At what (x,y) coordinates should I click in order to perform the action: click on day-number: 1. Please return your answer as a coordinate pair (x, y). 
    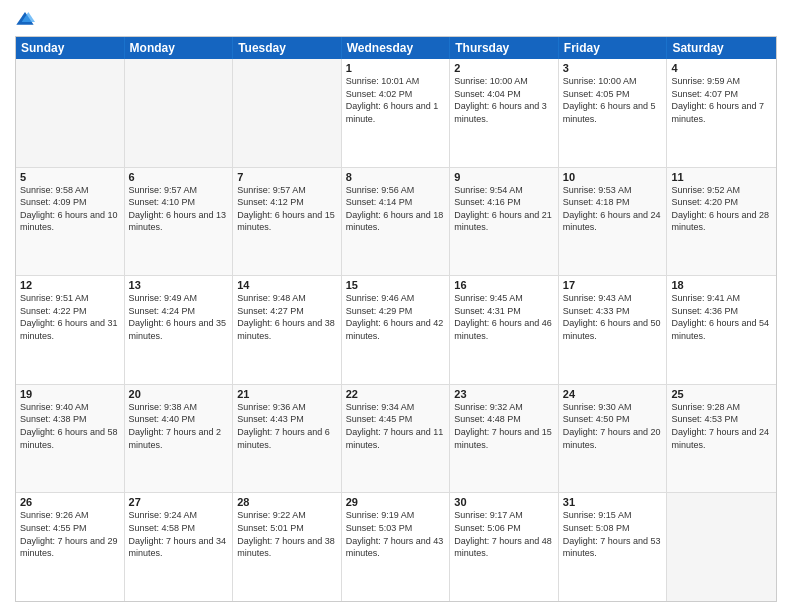
    Looking at the image, I should click on (396, 68).